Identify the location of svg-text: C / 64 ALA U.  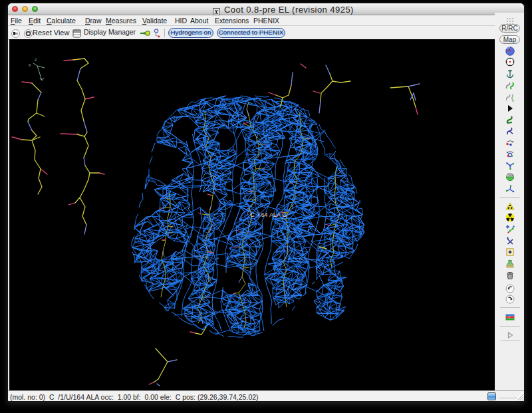
(269, 215).